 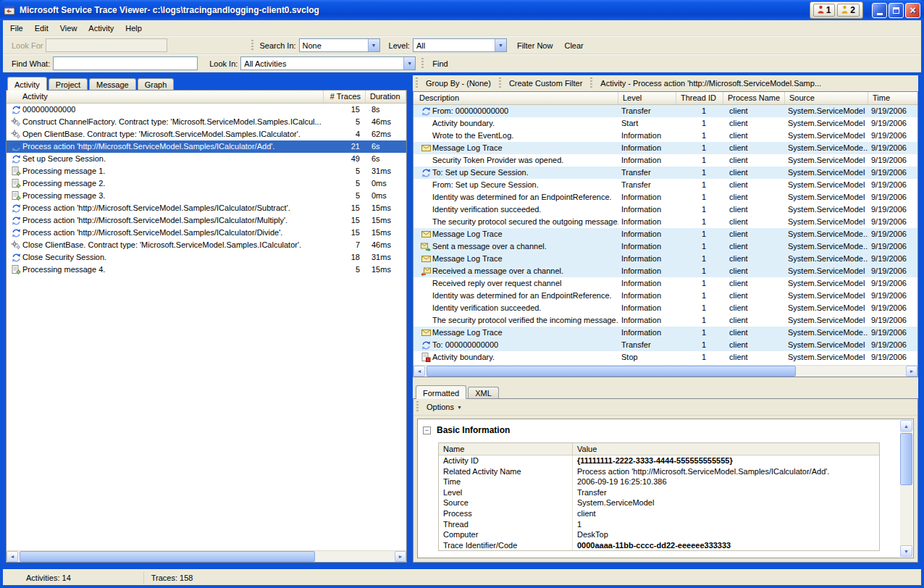 I want to click on trace-time: 9/19/2006, so click(x=893, y=197).